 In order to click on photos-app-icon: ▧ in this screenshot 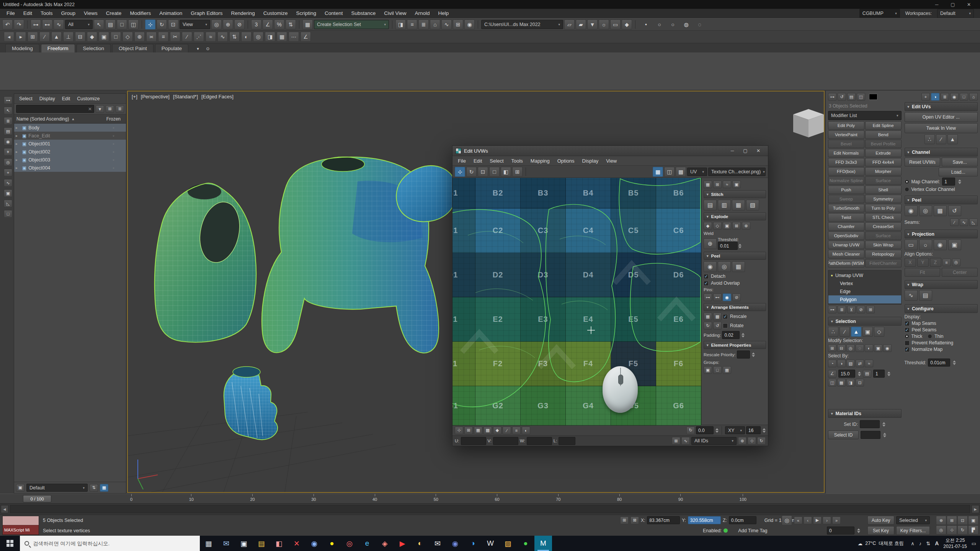, I will do `click(508, 543)`.